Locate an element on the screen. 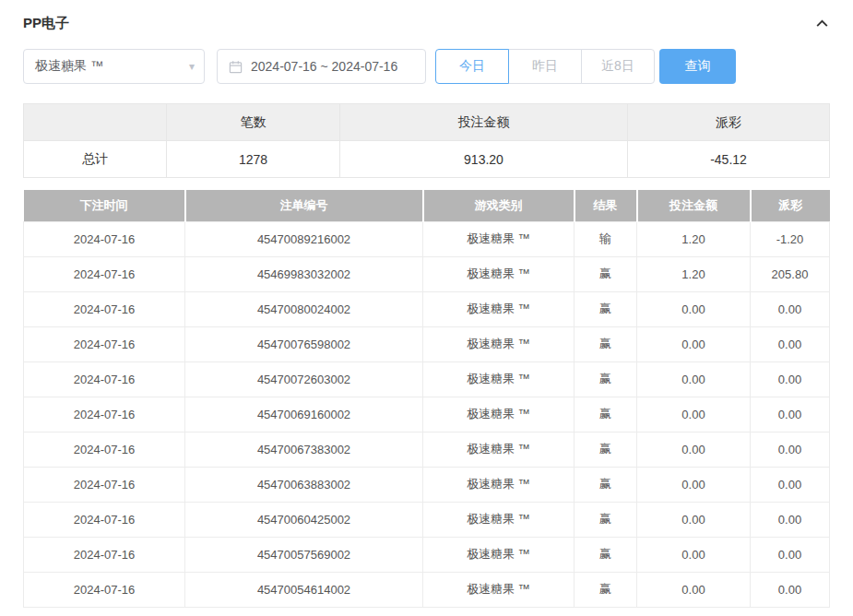  summary-header-cell: 派彩 is located at coordinates (729, 123).